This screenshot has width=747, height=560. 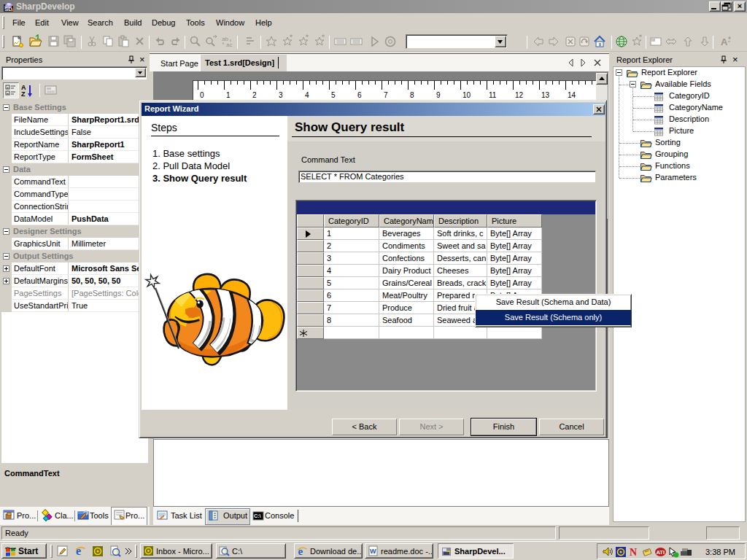 I want to click on svg-text: C:\, so click(x=257, y=516).